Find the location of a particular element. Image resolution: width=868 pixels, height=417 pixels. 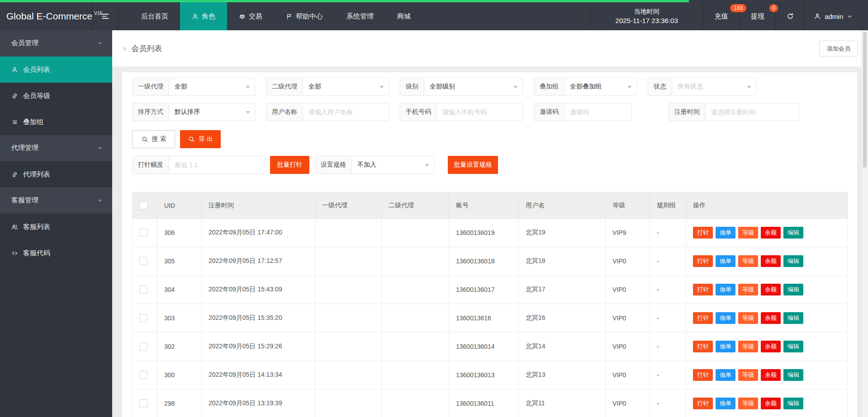

sidebar-group-header: 代理管理 is located at coordinates (56, 148).